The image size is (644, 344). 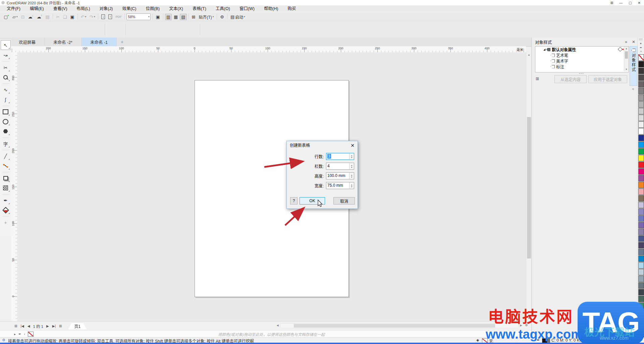 I want to click on text-tool: 字, so click(x=6, y=144).